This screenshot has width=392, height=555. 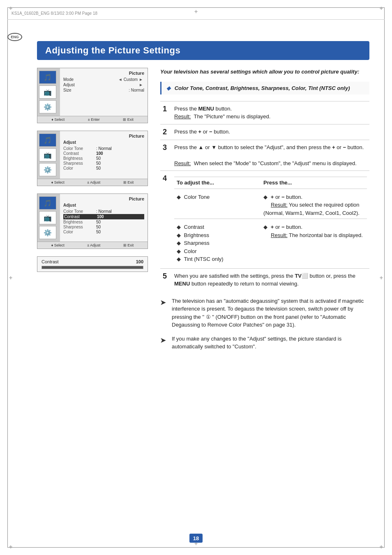 What do you see at coordinates (166, 280) in the screenshot?
I see `step-5-num: 5` at bounding box center [166, 280].